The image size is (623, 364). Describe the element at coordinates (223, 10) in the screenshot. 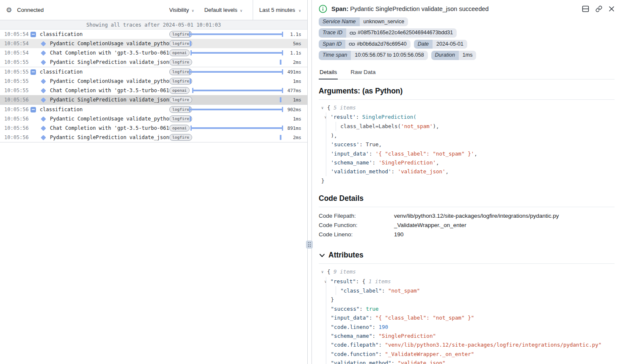

I see `default-levels-dropdown: Default levels ∨` at that location.